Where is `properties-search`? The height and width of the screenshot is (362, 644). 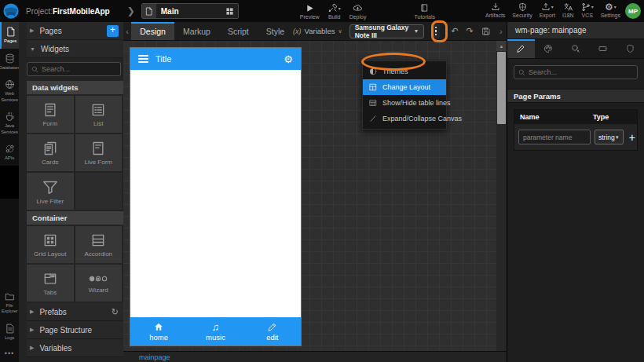
properties-search is located at coordinates (576, 72).